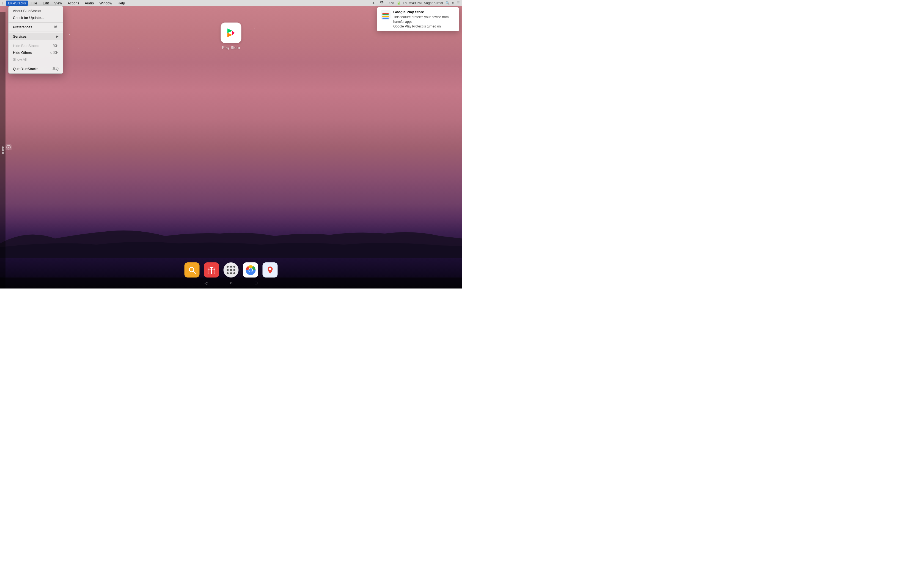 This screenshot has height=577, width=924. Describe the element at coordinates (231, 283) in the screenshot. I see `nav-home: ○` at that location.